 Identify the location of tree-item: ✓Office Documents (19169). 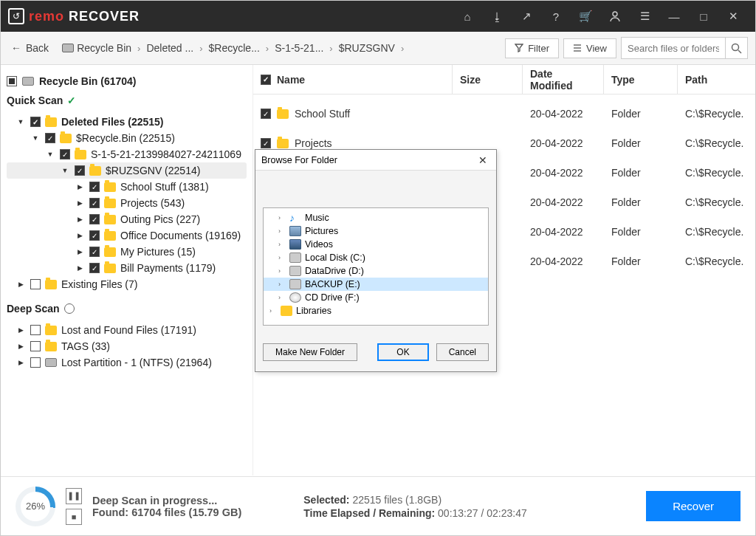
(127, 236).